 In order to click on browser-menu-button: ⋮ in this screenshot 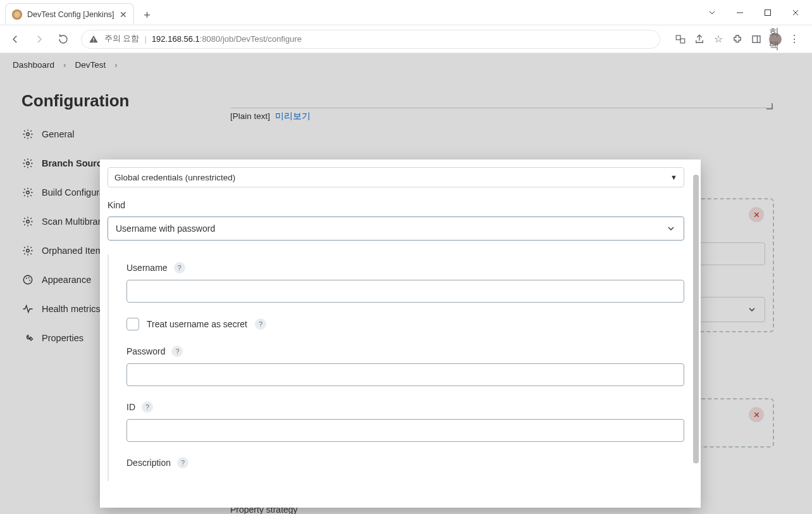, I will do `click(794, 39)`.